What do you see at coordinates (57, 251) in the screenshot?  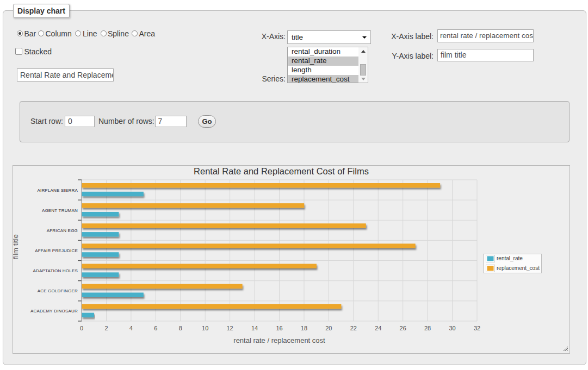 I see `svg-text: AFFAIR PREJUDICE` at bounding box center [57, 251].